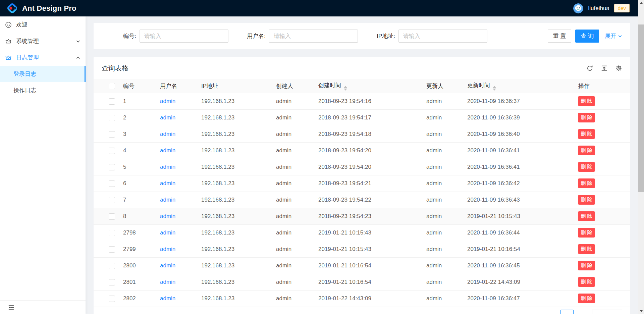  I want to click on column-header-update-time: 更新时间, so click(515, 86).